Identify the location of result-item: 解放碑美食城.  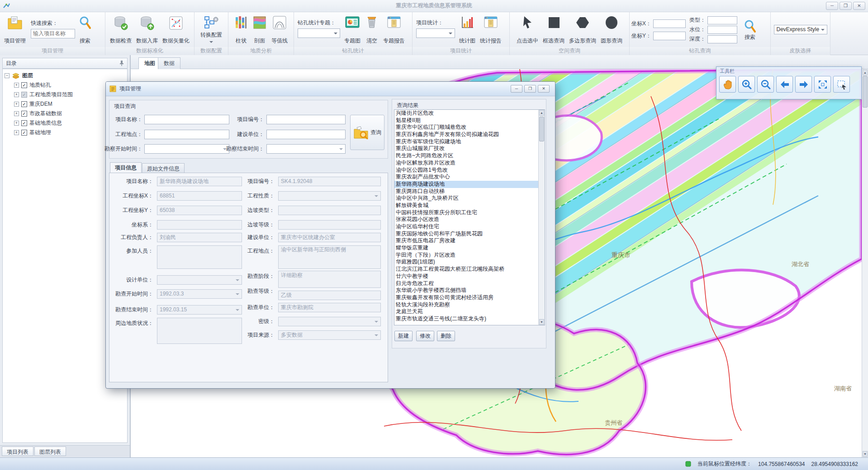
(470, 206).